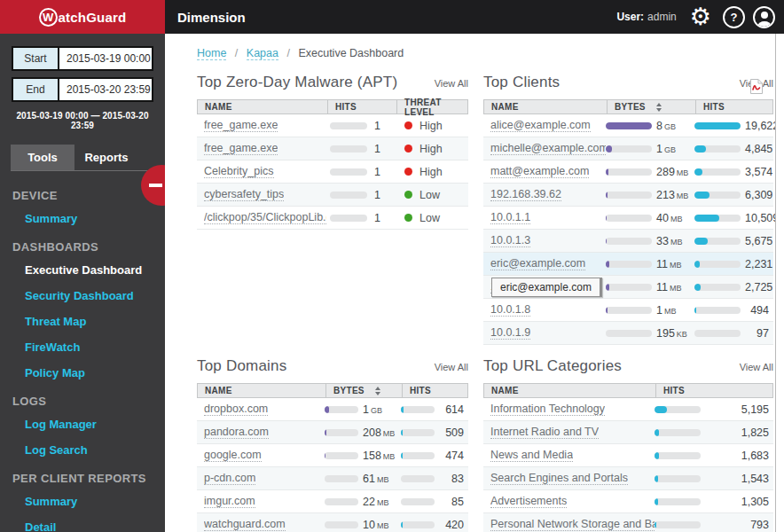 Image resolution: width=784 pixels, height=532 pixels. I want to click on row-name-link: Personal Network Storage and Backup, so click(573, 525).